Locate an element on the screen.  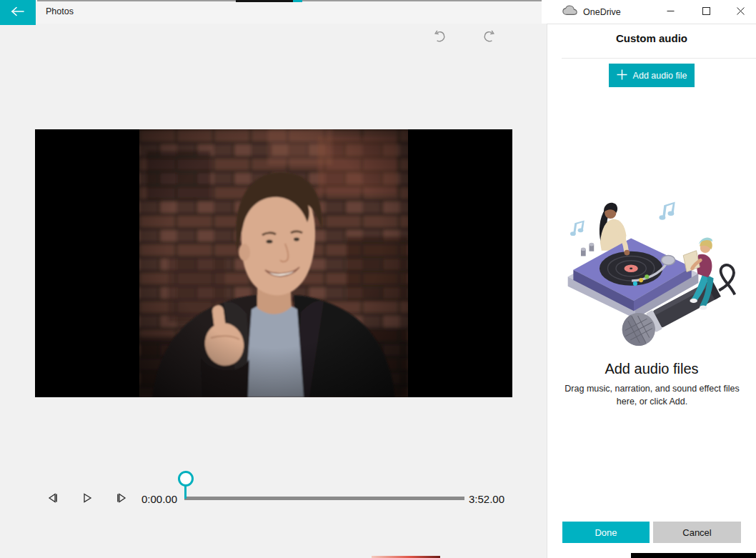
maximize-button is located at coordinates (706, 11).